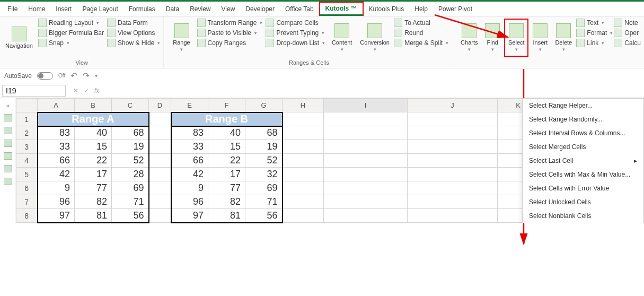  I want to click on link-button: Link, so click(595, 43).